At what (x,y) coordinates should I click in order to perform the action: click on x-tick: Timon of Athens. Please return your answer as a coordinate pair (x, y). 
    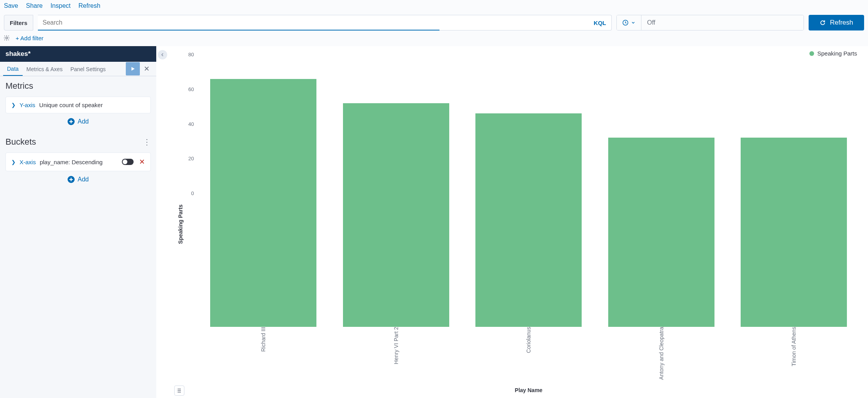
    Looking at the image, I should click on (794, 356).